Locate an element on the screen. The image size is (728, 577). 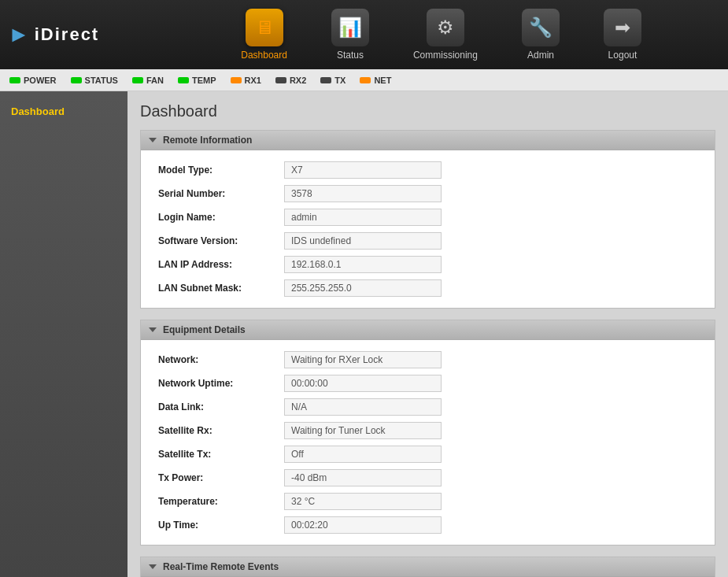
field-box: 32 °C is located at coordinates (363, 501).